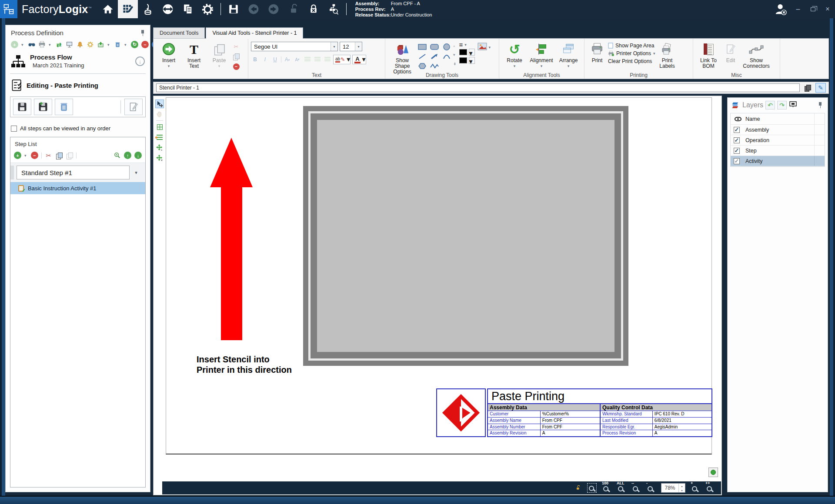 This screenshot has width=835, height=504. What do you see at coordinates (35, 156) in the screenshot?
I see `remove-step-icon: −` at bounding box center [35, 156].